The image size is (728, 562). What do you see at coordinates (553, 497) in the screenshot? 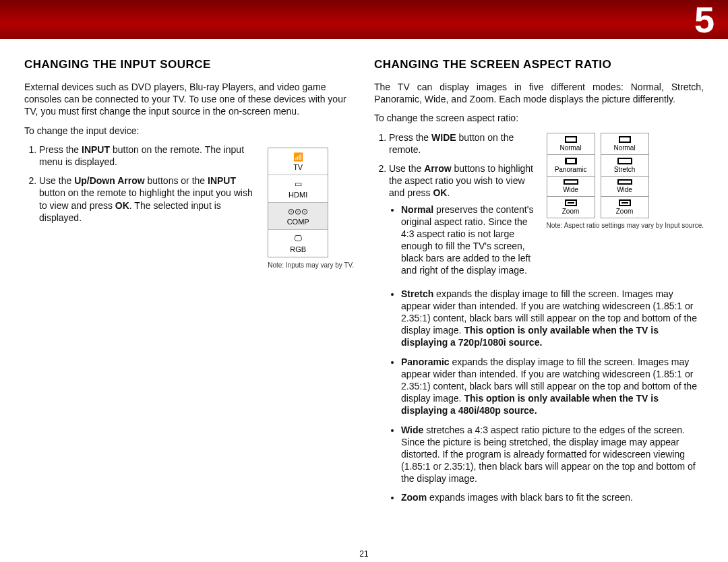
I see `mode-zoom: Zoom expands images with black bars to f…` at bounding box center [553, 497].